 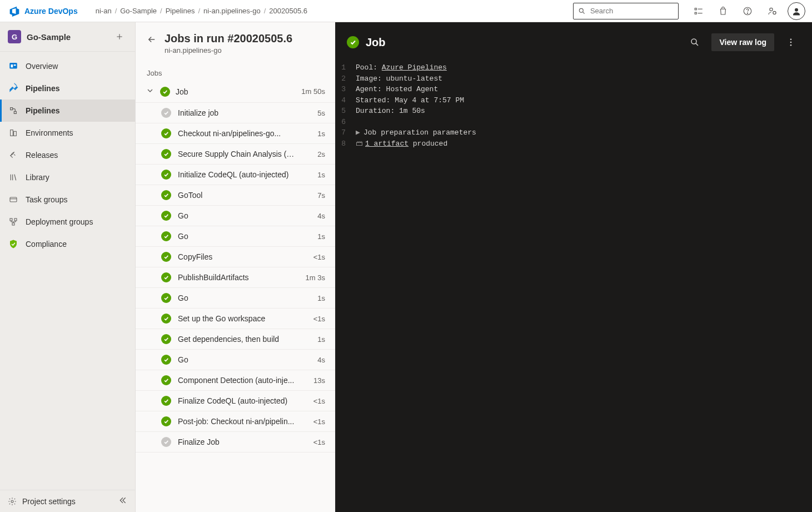 I want to click on breadcrumb-item: Pipelines, so click(x=180, y=11).